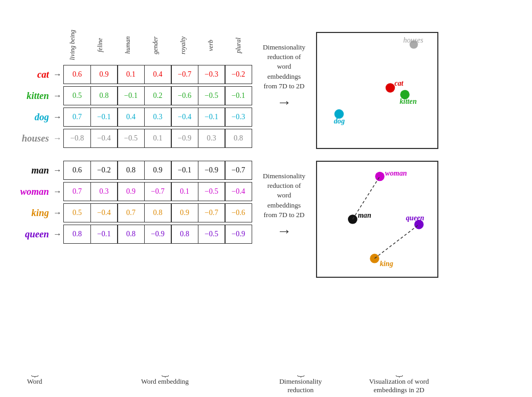  I want to click on col-header-gender: gender, so click(155, 45).